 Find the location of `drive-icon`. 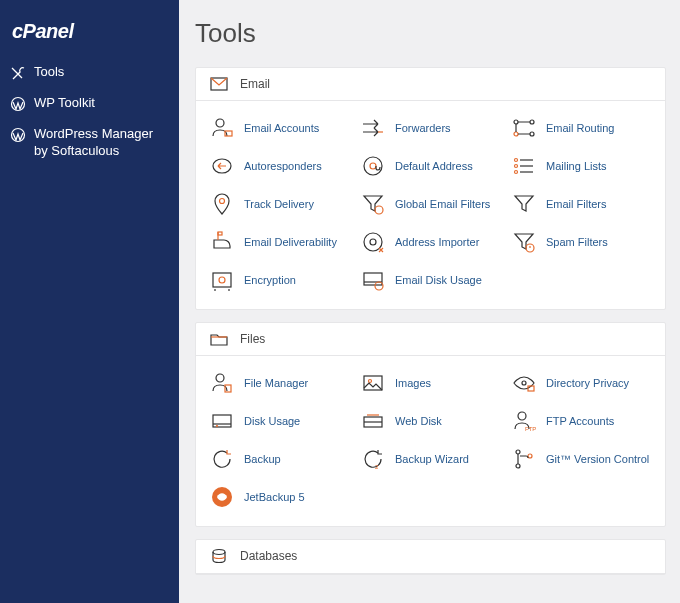

drive-icon is located at coordinates (373, 421).